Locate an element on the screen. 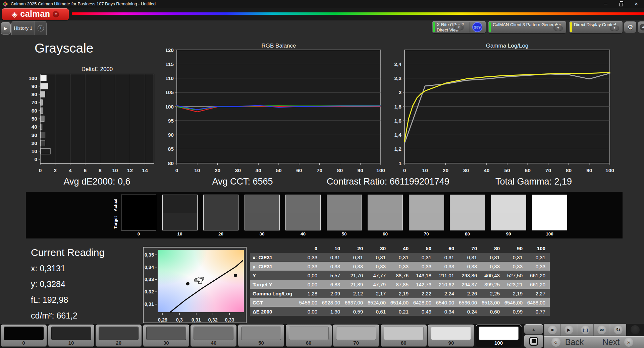 The width and height of the screenshot is (644, 348). svg-text: 40 is located at coordinates (486, 170).